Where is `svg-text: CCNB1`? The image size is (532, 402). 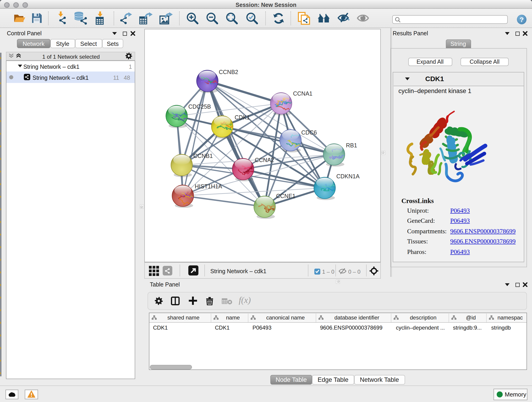
svg-text: CCNB1 is located at coordinates (203, 156).